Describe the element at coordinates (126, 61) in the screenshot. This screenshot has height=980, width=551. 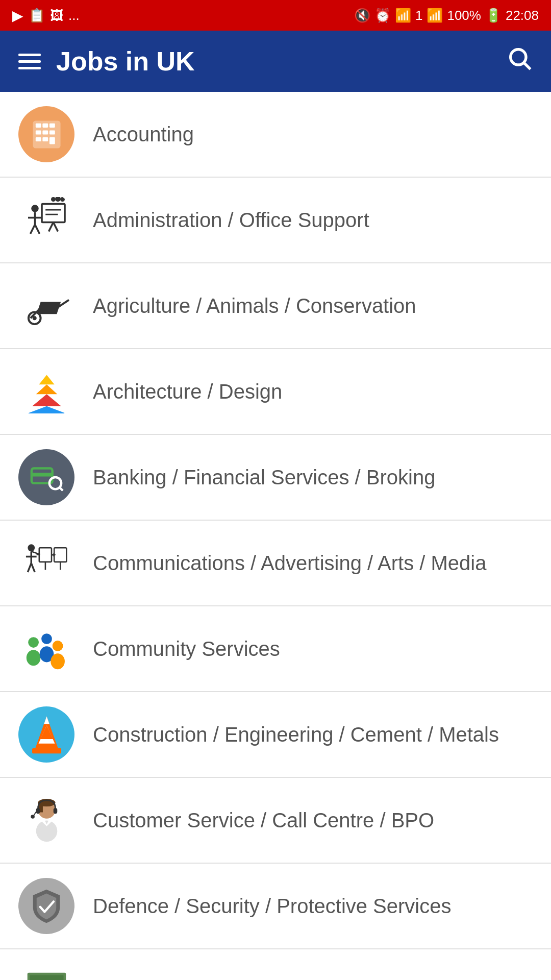
I see `app-title: Jobs in UK` at that location.